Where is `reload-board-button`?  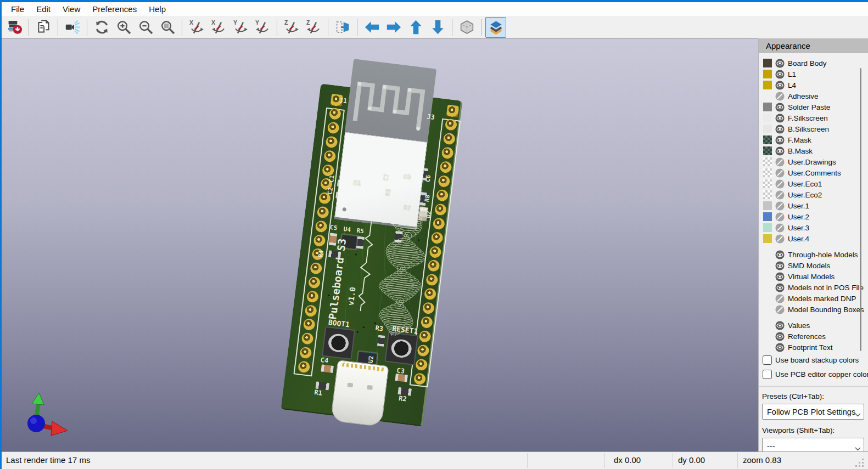
reload-board-button is located at coordinates (14, 27).